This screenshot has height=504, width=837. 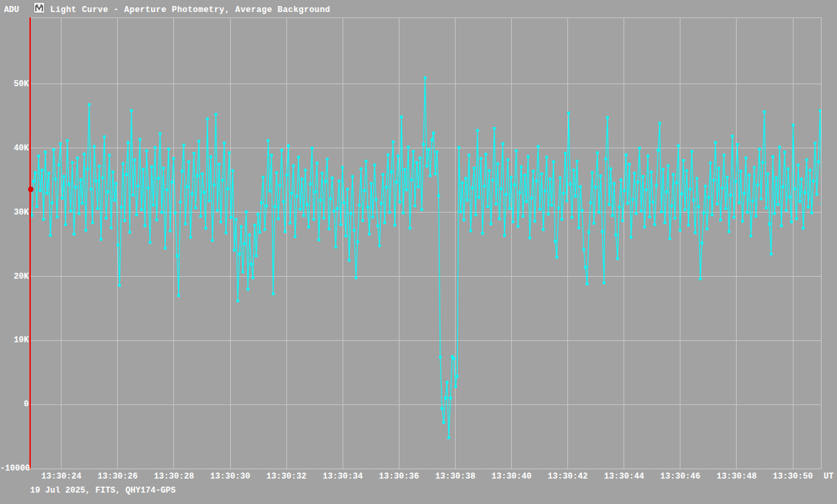 What do you see at coordinates (12, 10) in the screenshot?
I see `y-axis-unit-label: ADU` at bounding box center [12, 10].